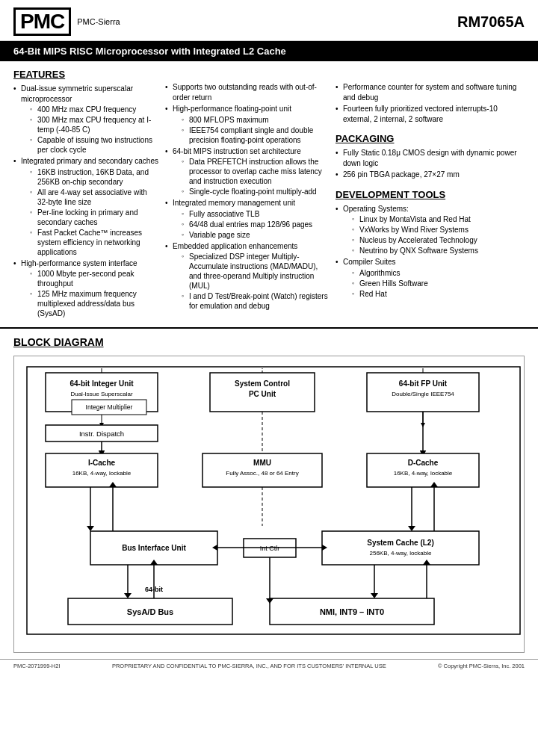  Describe the element at coordinates (94, 109) in the screenshot. I see `list-item: 400 MHz max CPU frequency` at that location.